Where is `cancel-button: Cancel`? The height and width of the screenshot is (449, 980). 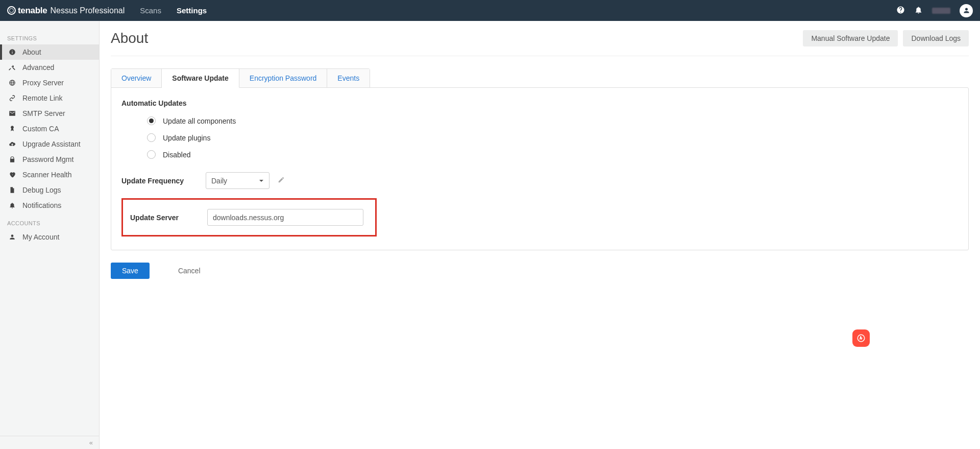 cancel-button: Cancel is located at coordinates (189, 271).